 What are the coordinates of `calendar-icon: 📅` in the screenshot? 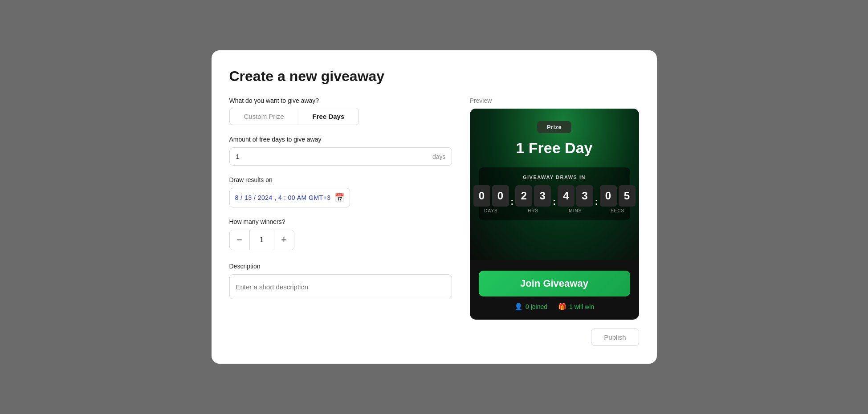 It's located at (339, 198).